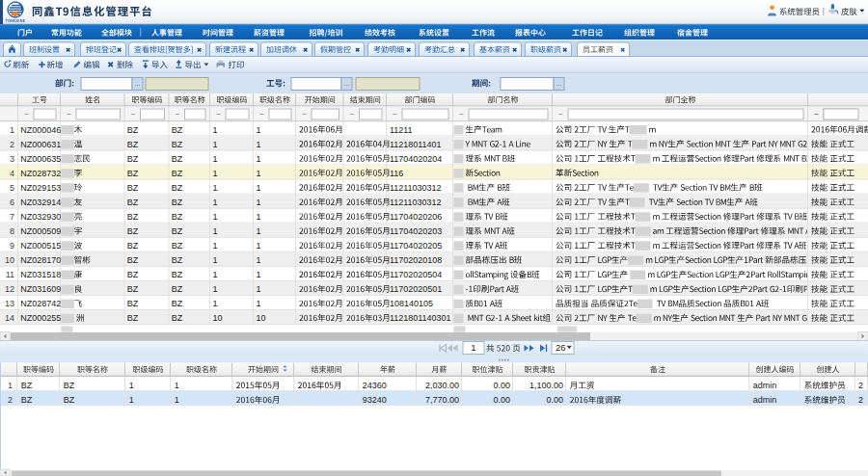 Image resolution: width=868 pixels, height=476 pixels. What do you see at coordinates (12, 217) in the screenshot?
I see `svg-text: 7` at bounding box center [12, 217].